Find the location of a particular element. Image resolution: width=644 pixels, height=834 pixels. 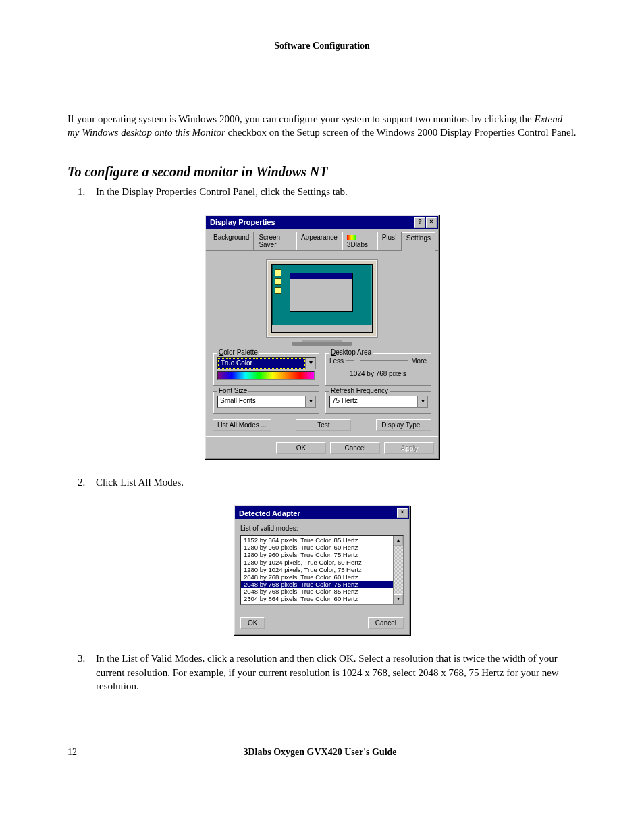

color-palette-value: True Color is located at coordinates (262, 363).